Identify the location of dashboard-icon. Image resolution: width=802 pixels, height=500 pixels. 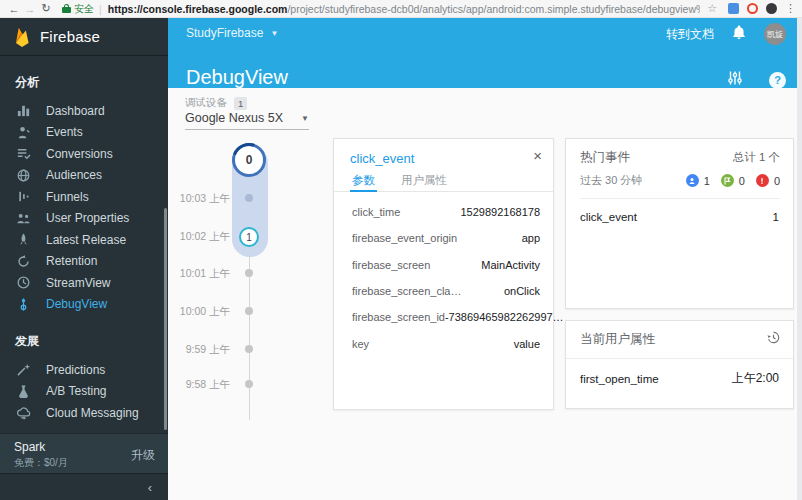
(23, 111).